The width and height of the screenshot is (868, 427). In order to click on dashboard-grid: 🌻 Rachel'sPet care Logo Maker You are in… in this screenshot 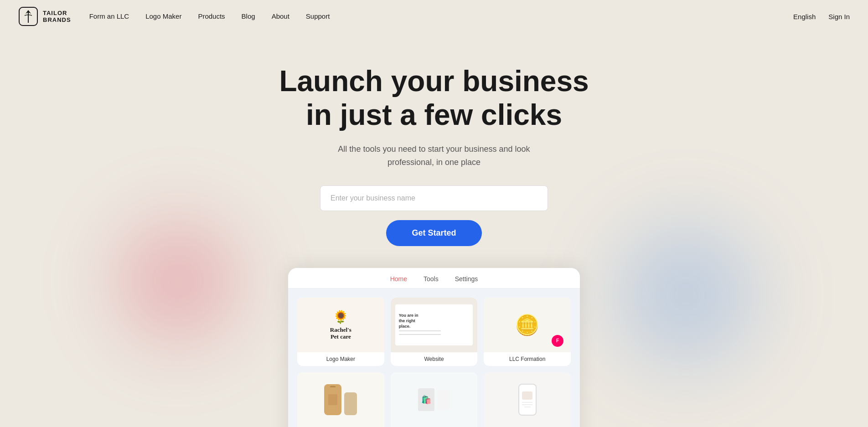, I will do `click(434, 358)`.